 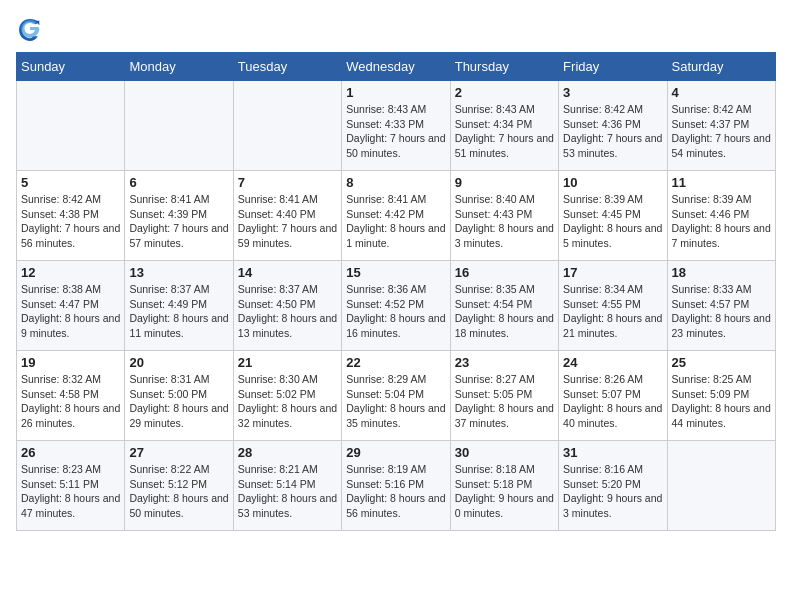 What do you see at coordinates (613, 306) in the screenshot?
I see `calendar-cell: 17Sunrise: 8:34 AMSunset: 4:55 PMDayligh…` at bounding box center [613, 306].